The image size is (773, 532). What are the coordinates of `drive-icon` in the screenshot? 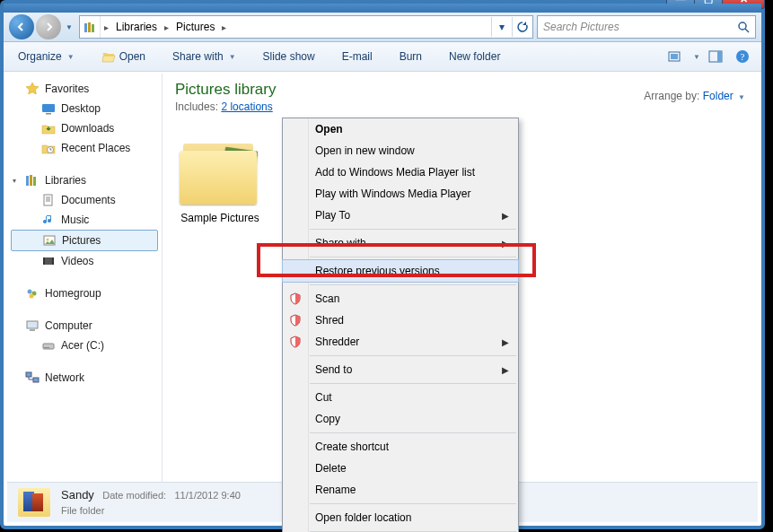 It's located at (48, 345).